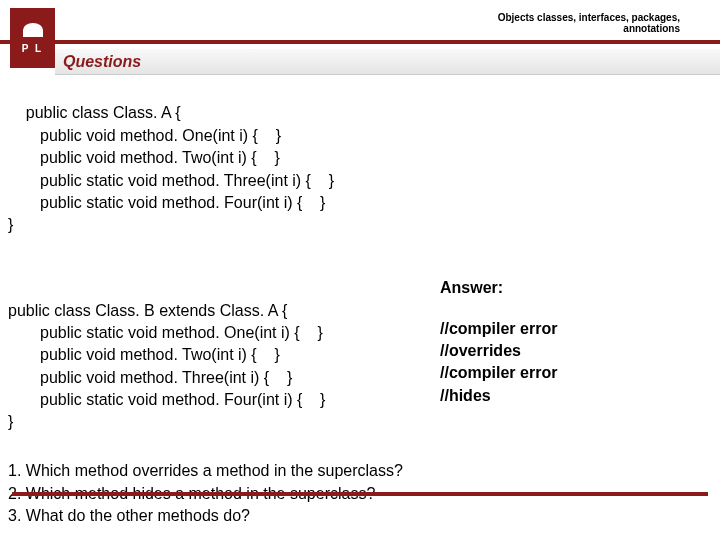 The height and width of the screenshot is (540, 720). What do you see at coordinates (32, 48) in the screenshot?
I see `logo-letters: P L` at bounding box center [32, 48].